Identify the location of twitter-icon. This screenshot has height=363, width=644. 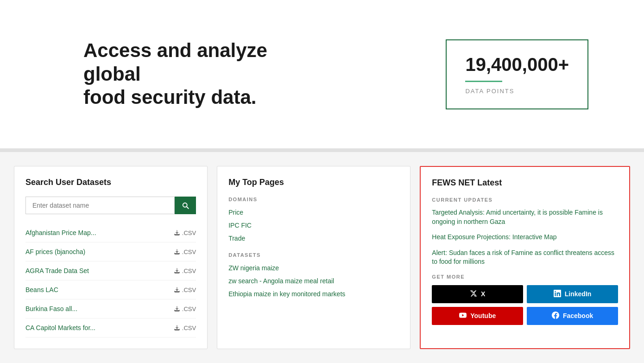
(474, 294).